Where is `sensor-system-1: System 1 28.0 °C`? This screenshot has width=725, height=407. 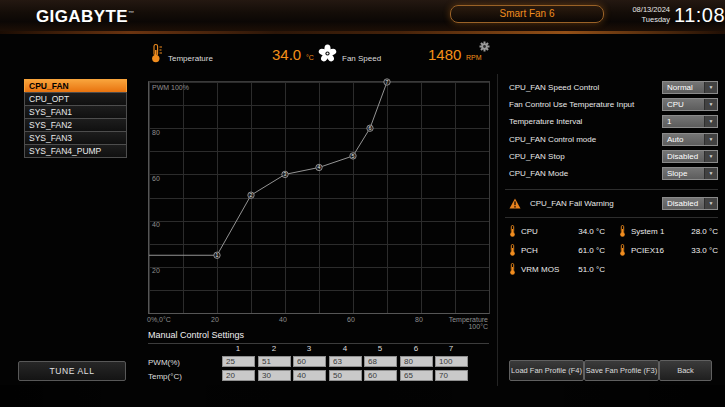 sensor-system-1: System 1 28.0 °C is located at coordinates (668, 231).